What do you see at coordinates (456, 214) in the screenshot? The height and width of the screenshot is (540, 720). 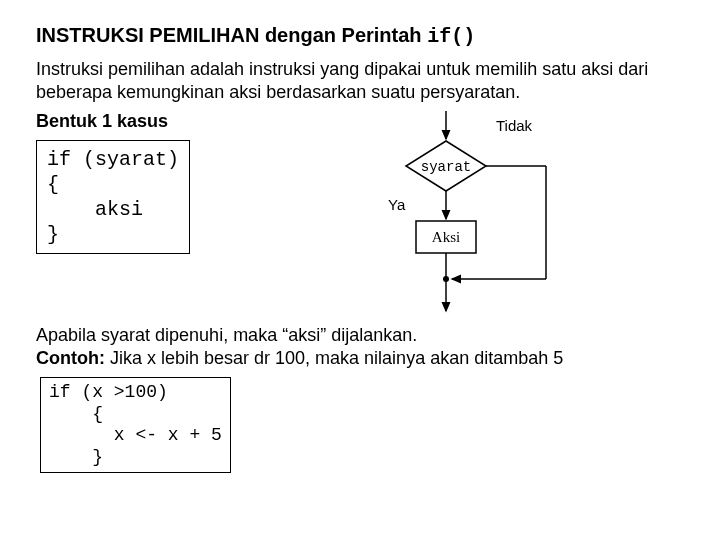 I see `flowchart: syarat Aksi Tidak Ya` at bounding box center [456, 214].